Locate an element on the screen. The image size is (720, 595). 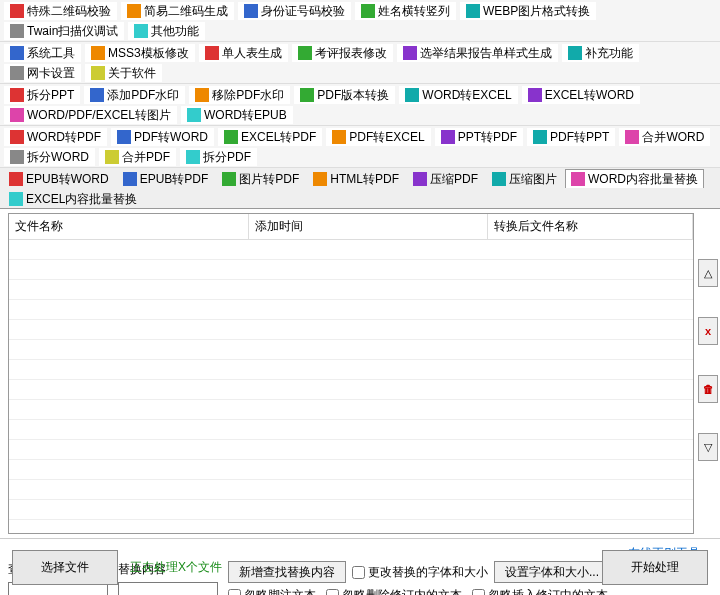
pdf-to-word: PDF转WORD is located at coordinates (162, 137).